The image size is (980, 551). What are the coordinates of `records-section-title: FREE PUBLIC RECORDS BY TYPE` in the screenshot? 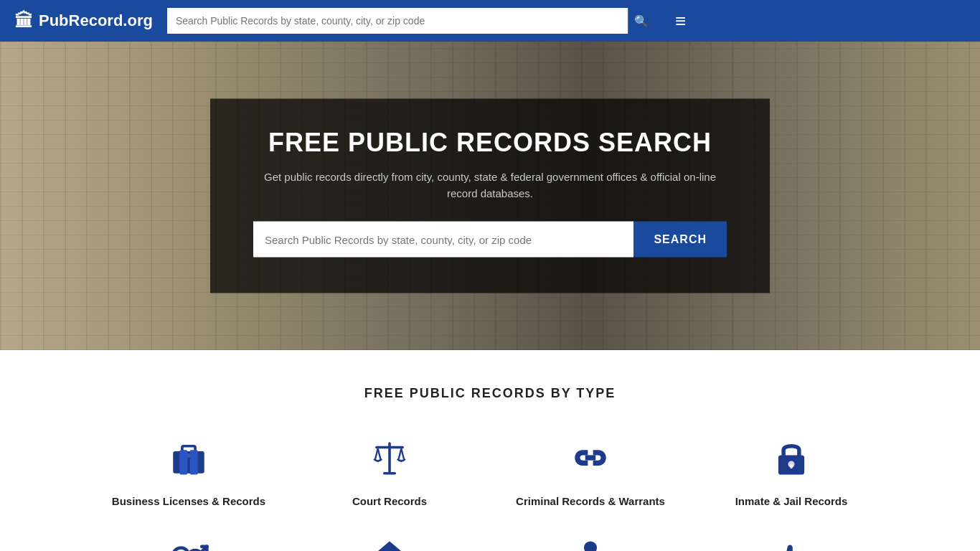 It's located at (490, 393).